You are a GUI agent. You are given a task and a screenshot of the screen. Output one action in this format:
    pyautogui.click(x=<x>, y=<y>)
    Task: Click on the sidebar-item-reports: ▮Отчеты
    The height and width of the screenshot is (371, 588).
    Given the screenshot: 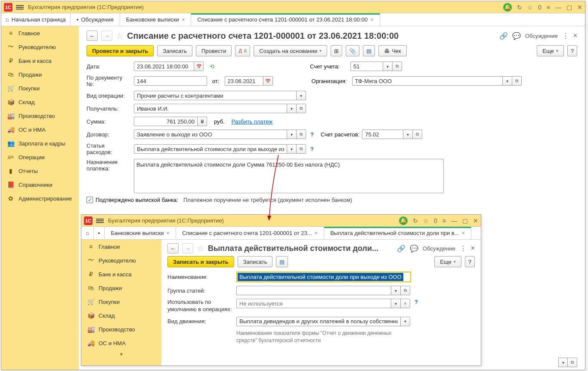 What is the action you would take?
    pyautogui.click(x=40, y=171)
    